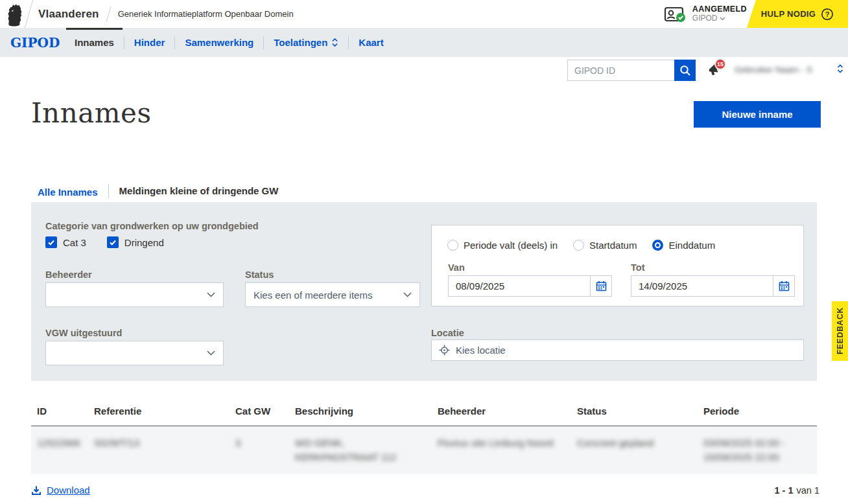 This screenshot has width=848, height=504. What do you see at coordinates (617, 350) in the screenshot?
I see `locatie-input: Kies locatie` at bounding box center [617, 350].